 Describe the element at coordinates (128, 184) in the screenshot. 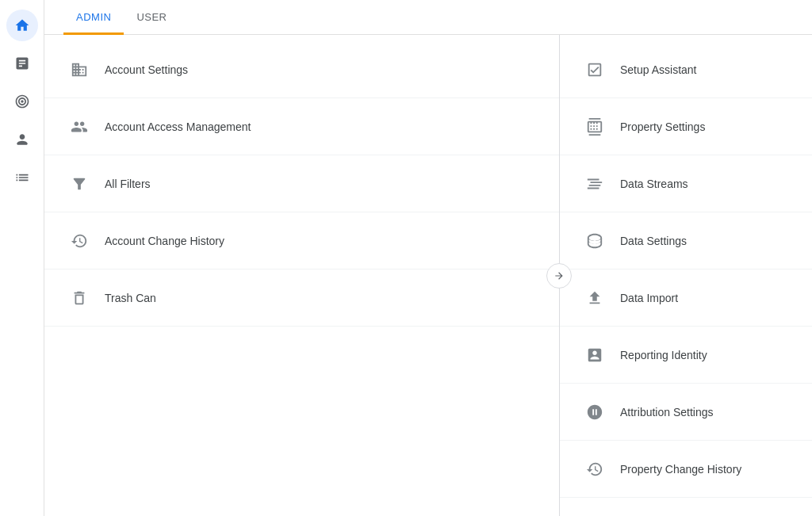

I see `all-filters-label: All Filters` at that location.